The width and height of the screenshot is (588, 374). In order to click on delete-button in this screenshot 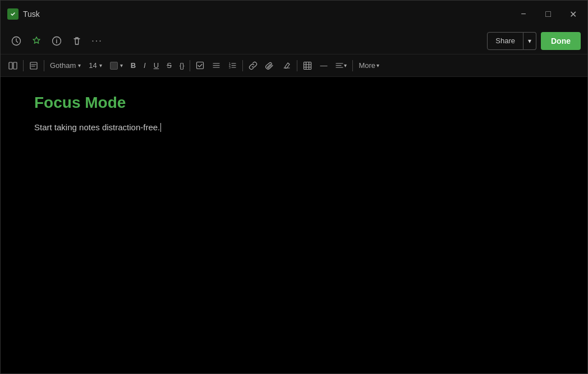, I will do `click(77, 41)`.